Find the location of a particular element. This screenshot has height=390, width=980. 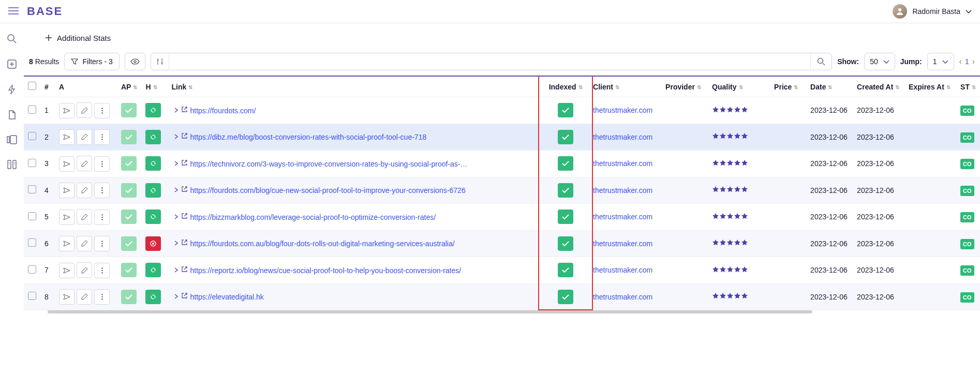

prev-page-button: ‹ is located at coordinates (960, 62).